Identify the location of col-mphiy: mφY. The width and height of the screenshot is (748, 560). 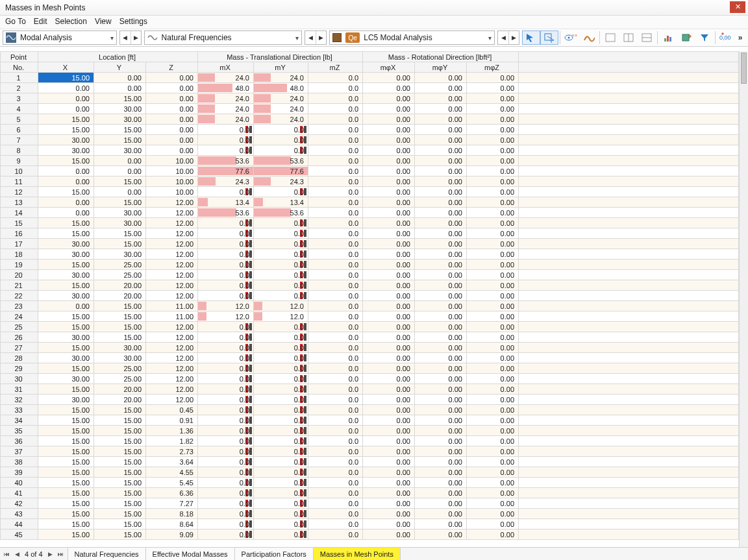
(441, 67).